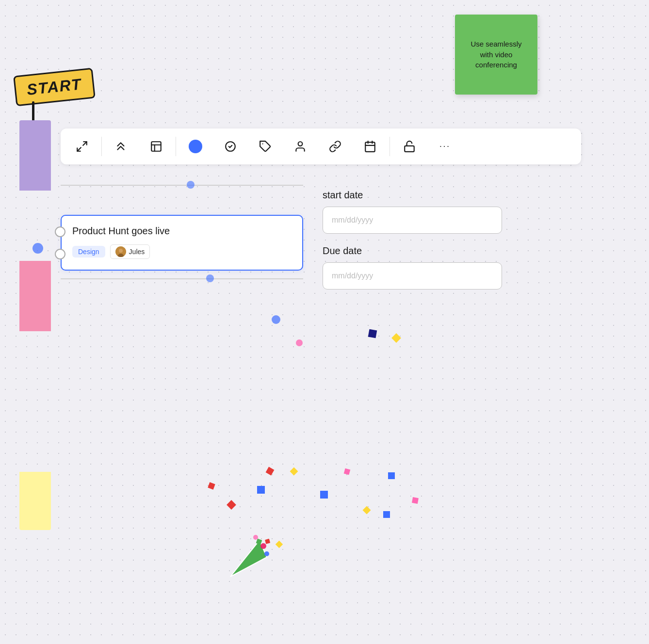  Describe the element at coordinates (496, 54) in the screenshot. I see `sticky-note-text: Use seamlessly with video conferencing` at that location.